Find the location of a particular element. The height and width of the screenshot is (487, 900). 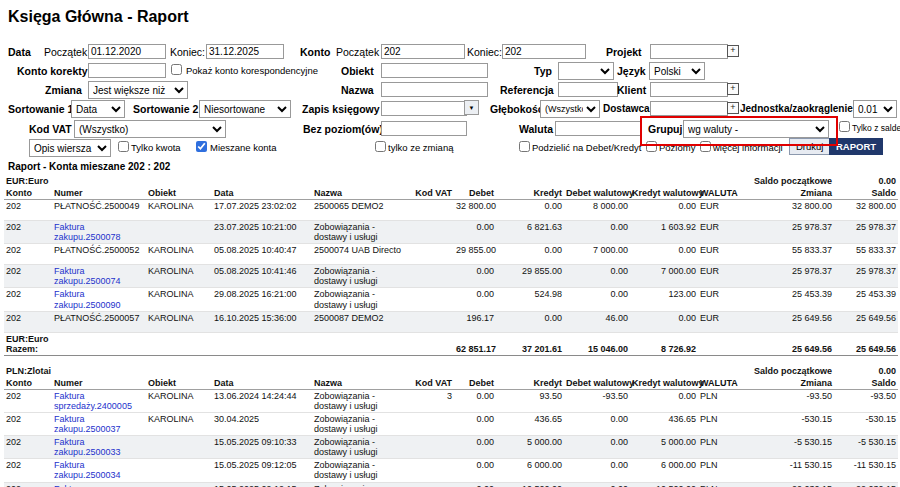

cell-data: 15.05.2025 09:12:05 is located at coordinates (262, 470).